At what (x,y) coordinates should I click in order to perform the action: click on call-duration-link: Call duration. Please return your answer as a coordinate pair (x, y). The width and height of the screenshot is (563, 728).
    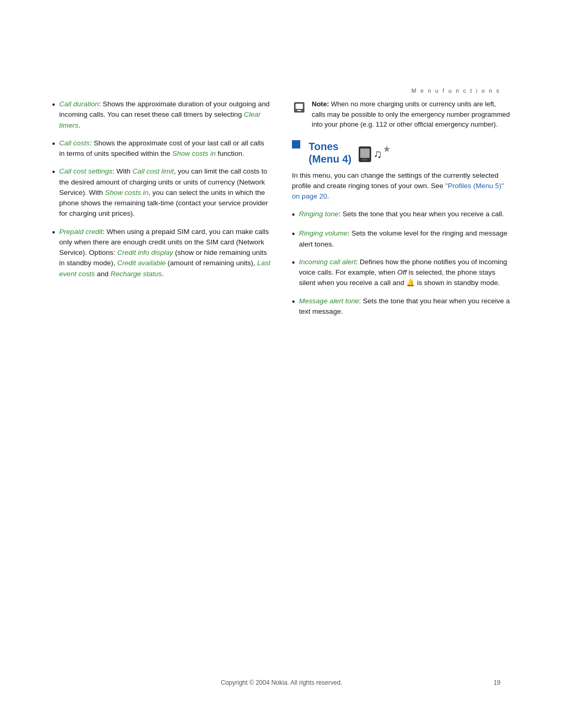
    Looking at the image, I should click on (79, 104).